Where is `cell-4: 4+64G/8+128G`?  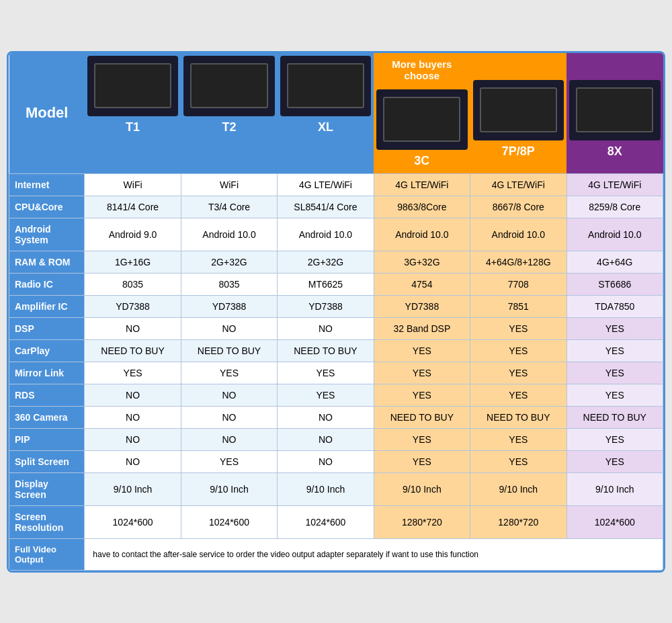 cell-4: 4+64G/8+128G is located at coordinates (519, 262).